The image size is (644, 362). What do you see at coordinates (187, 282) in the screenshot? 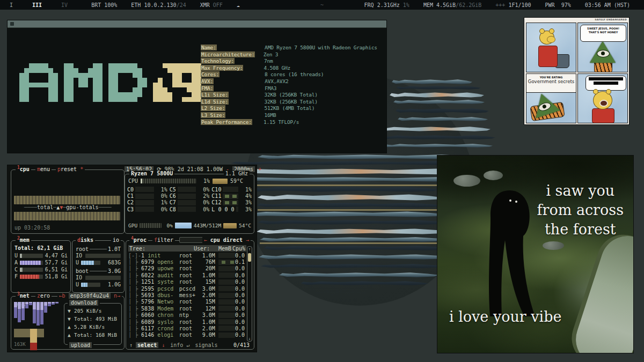
I see `process-row: │ ├ 1251 systeroot15M0.0` at bounding box center [187, 282].